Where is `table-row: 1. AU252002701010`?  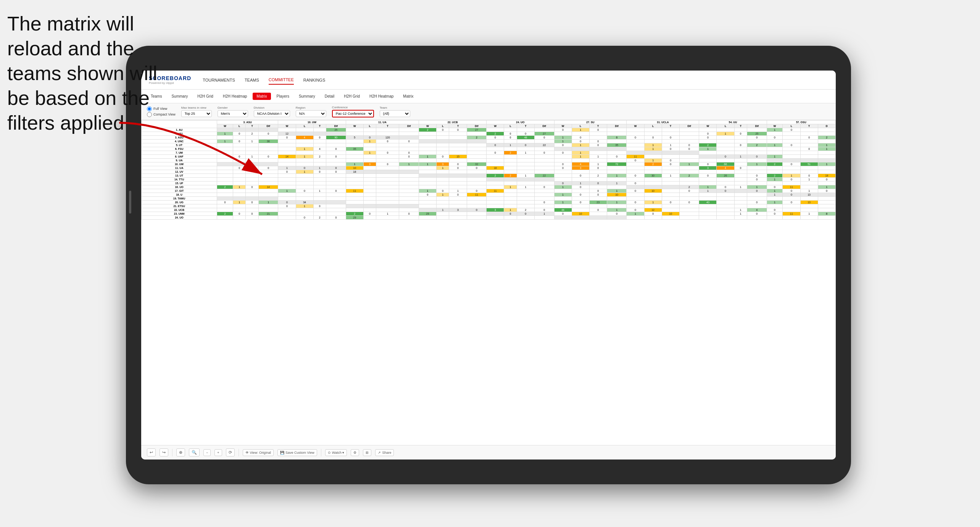
table-row: 1. AU252002701010 is located at coordinates (488, 130).